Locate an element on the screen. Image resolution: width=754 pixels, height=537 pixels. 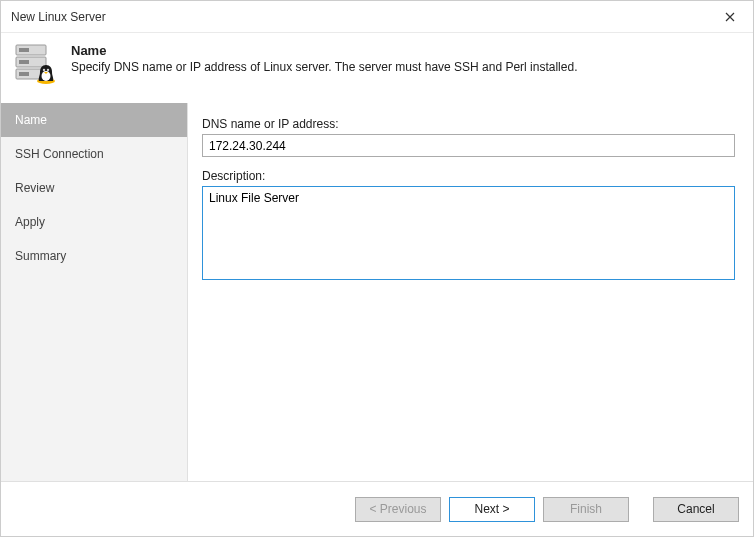
cancel-button: Cancel is located at coordinates (696, 510).